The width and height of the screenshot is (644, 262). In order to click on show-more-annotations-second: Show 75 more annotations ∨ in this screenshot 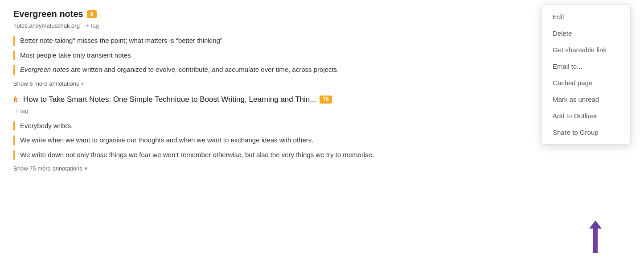, I will do `click(51, 169)`.